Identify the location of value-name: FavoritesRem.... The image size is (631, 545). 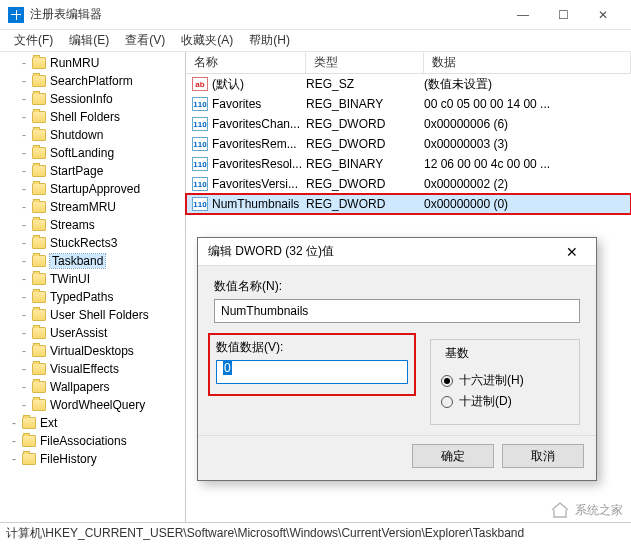
(259, 144).